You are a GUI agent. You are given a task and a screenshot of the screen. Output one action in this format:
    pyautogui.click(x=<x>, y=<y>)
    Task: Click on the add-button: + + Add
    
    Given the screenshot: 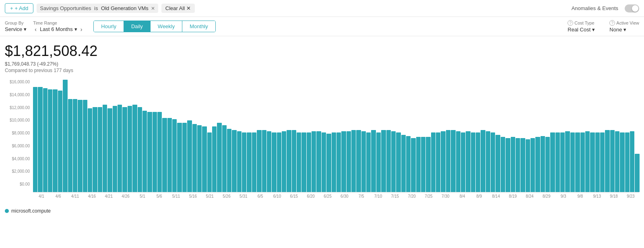 What is the action you would take?
    pyautogui.click(x=19, y=8)
    